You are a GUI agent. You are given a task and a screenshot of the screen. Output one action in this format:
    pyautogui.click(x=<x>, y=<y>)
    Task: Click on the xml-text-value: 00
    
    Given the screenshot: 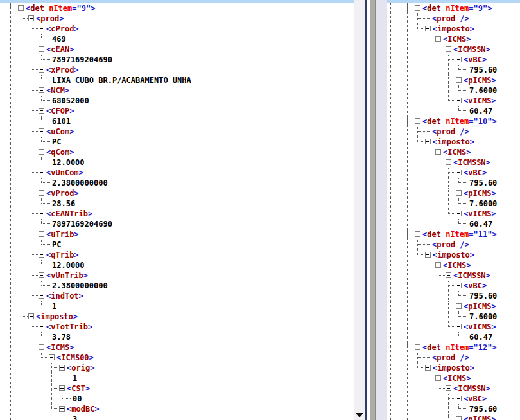 What is the action you would take?
    pyautogui.click(x=77, y=399)
    